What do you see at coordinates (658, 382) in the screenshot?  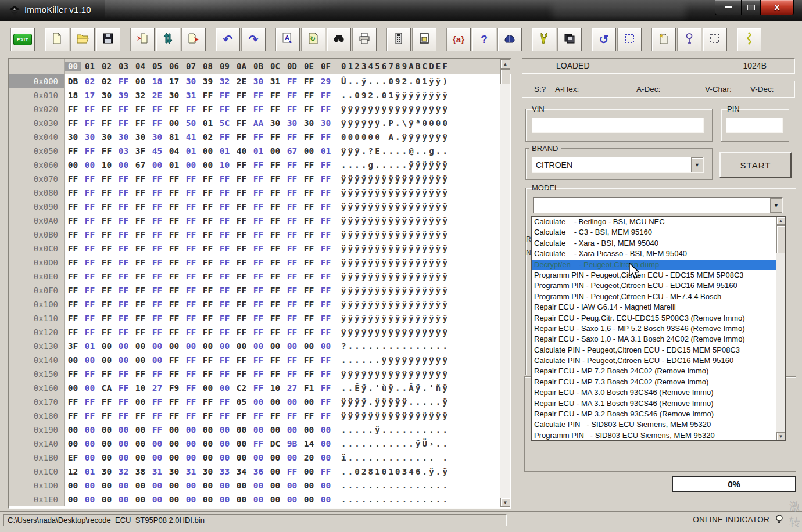 I see `model-option: Repair ECU - MP 7.3 Bosch 24C02 (Remove …` at bounding box center [658, 382].